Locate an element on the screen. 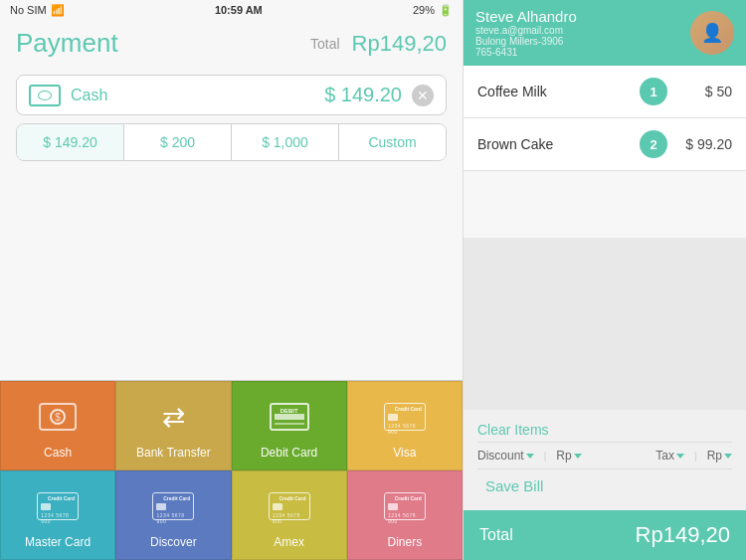 This screenshot has height=560, width=746. rp-tax-select: Rp is located at coordinates (720, 456).